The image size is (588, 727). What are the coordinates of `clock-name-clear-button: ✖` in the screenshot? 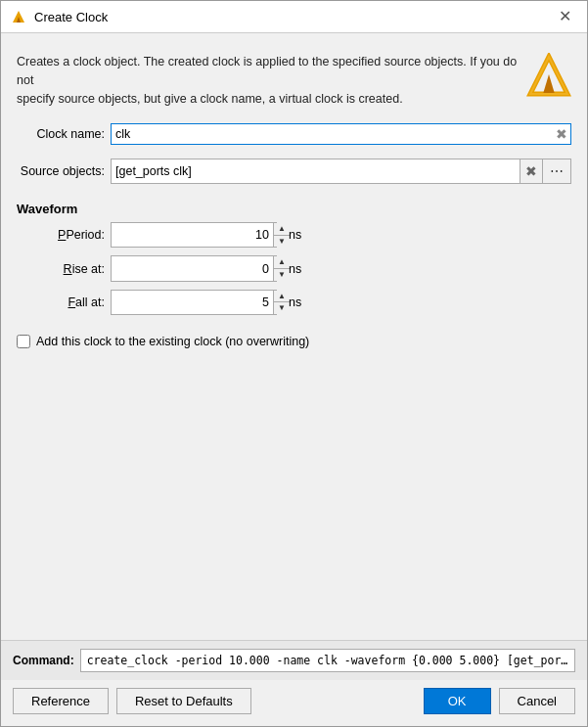 It's located at (562, 134).